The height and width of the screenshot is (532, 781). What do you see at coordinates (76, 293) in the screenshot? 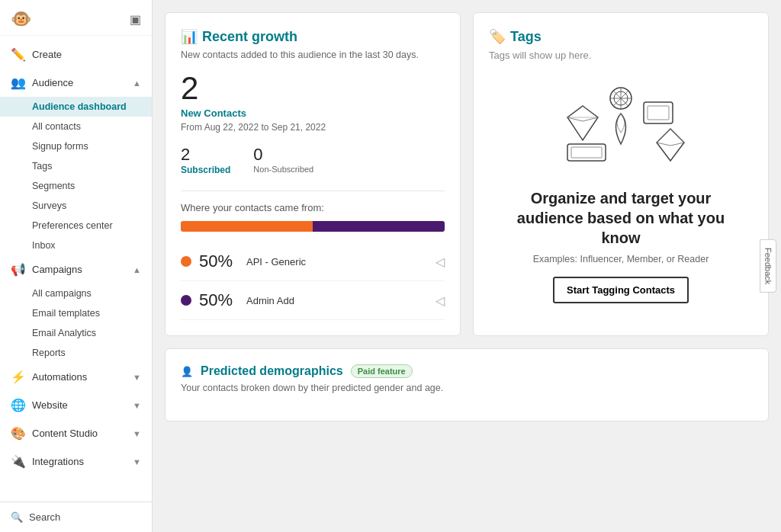
I see `sidebar-item-all-campaigns: All campaigns` at bounding box center [76, 293].